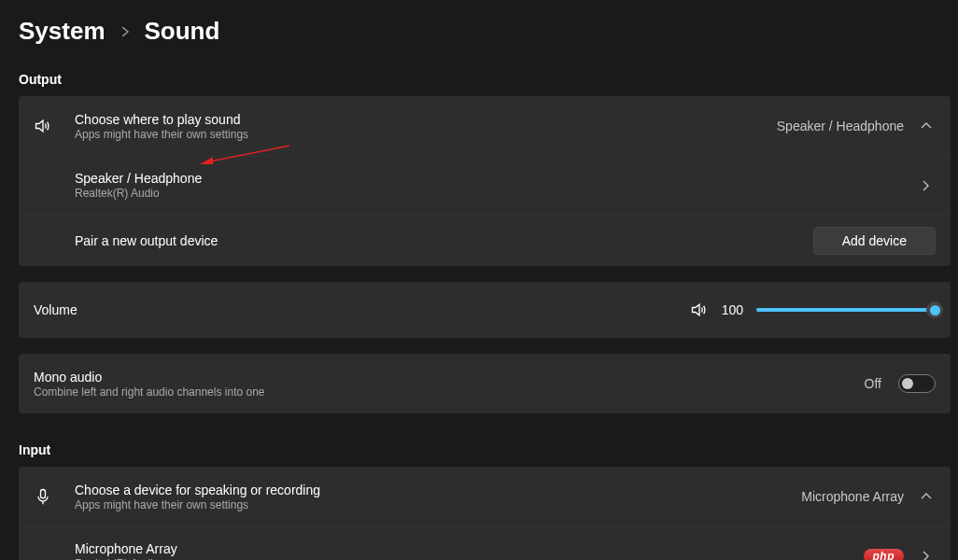 This screenshot has height=560, width=958. What do you see at coordinates (485, 126) in the screenshot?
I see `choose-output-row: Choose where to play sound Apps might ha…` at bounding box center [485, 126].